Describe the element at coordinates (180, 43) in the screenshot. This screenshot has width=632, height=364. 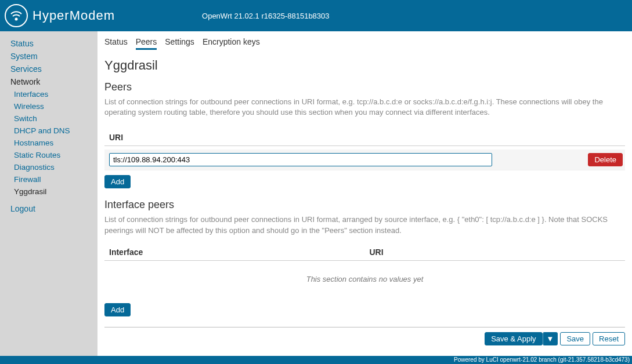
I see `tab-settings: Settings` at that location.